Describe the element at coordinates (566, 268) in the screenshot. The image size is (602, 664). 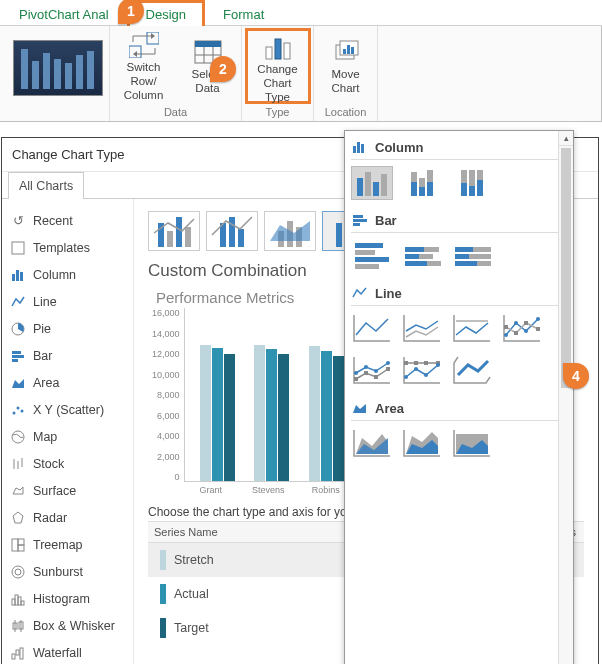
I see `scroll-thumb` at that location.